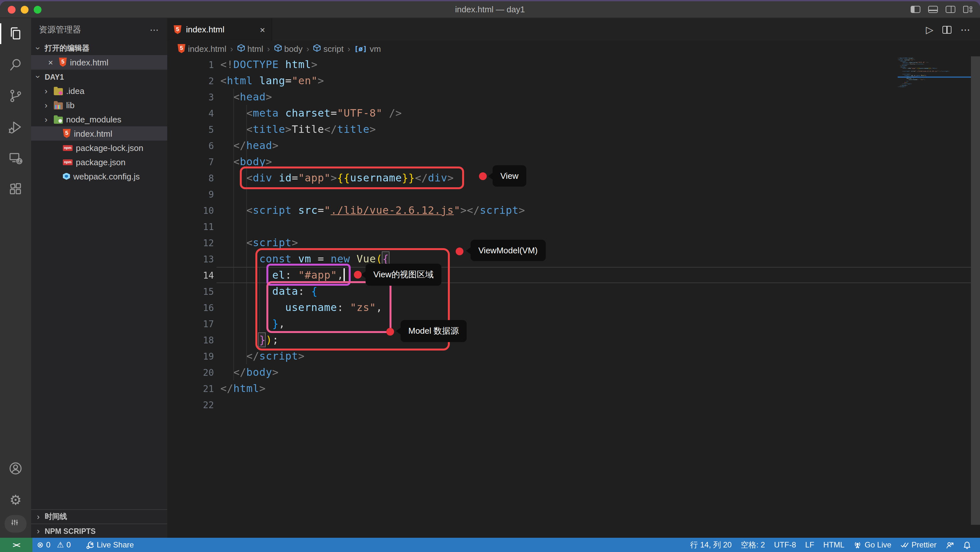 The width and height of the screenshot is (980, 552). Describe the element at coordinates (947, 30) in the screenshot. I see `split-editor-icon` at that location.